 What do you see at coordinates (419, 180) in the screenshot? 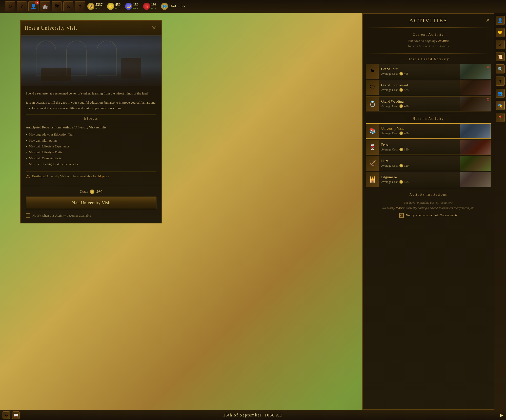
I see `pilgrimage-info: Pilgrimage Average Cost: 155` at bounding box center [419, 180].